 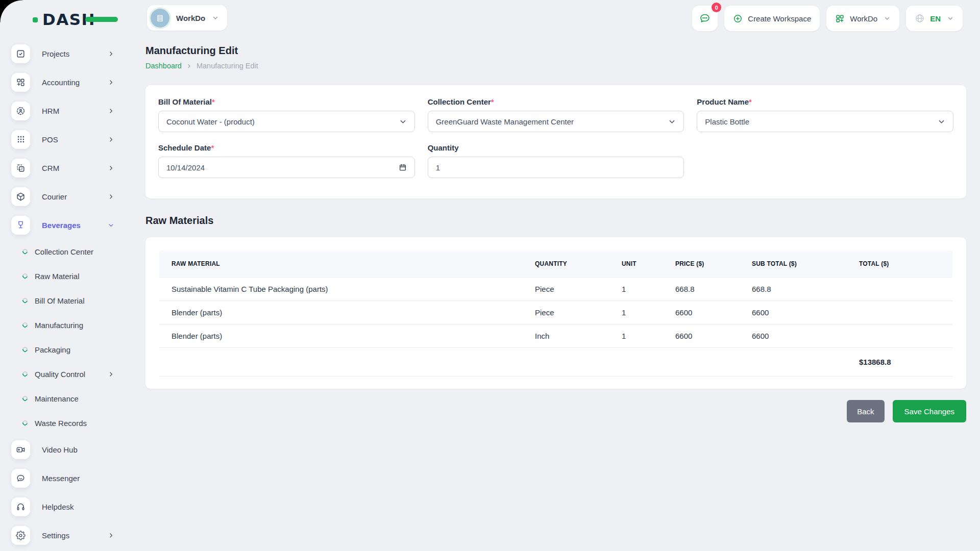 What do you see at coordinates (934, 18) in the screenshot?
I see `language-menu-button: EN` at bounding box center [934, 18].